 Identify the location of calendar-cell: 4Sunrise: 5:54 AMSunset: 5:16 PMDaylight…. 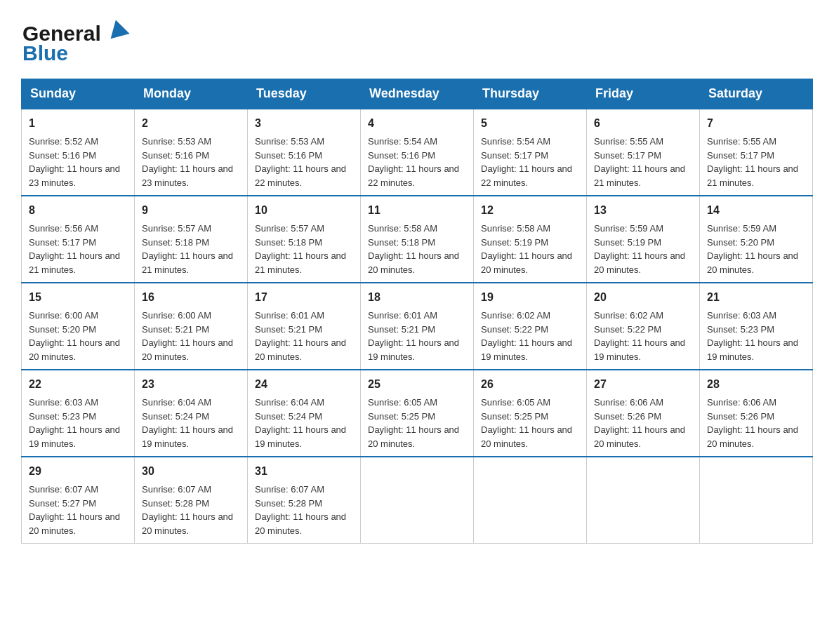
(417, 152).